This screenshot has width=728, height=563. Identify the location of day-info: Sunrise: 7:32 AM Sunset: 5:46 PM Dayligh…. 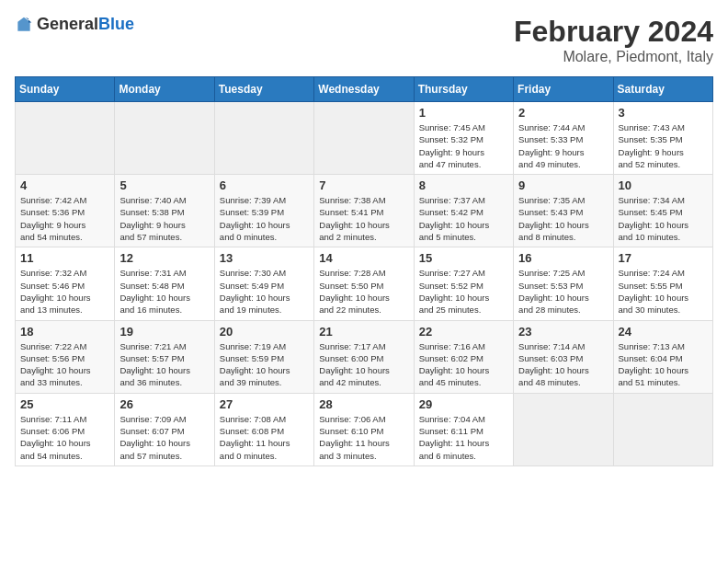
(64, 291).